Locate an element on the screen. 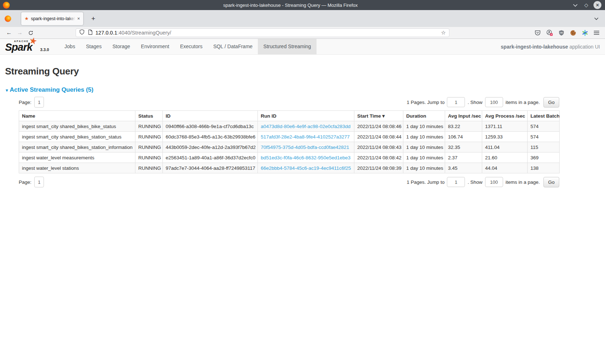  cookie-extension-icon is located at coordinates (573, 33).